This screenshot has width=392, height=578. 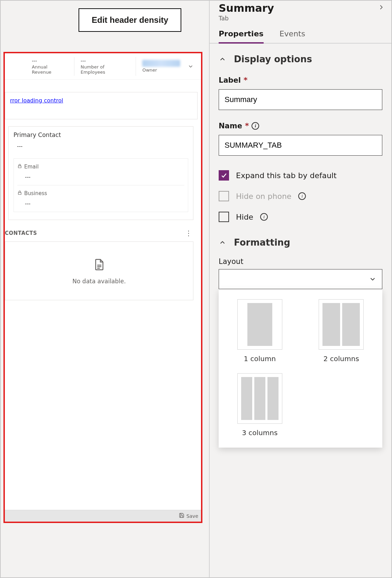 What do you see at coordinates (161, 66) in the screenshot?
I see `header-field-owner: Owner` at bounding box center [161, 66].